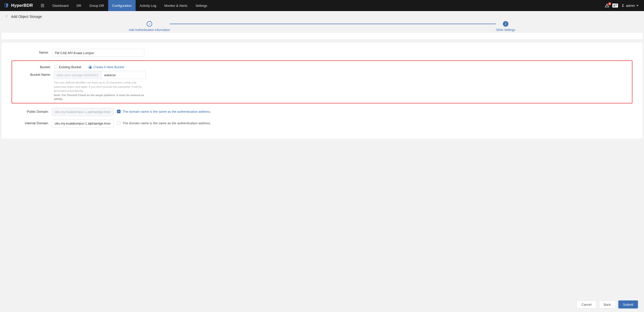  Describe the element at coordinates (32, 122) in the screenshot. I see `internal-domain-label: Internal Domain:` at that location.